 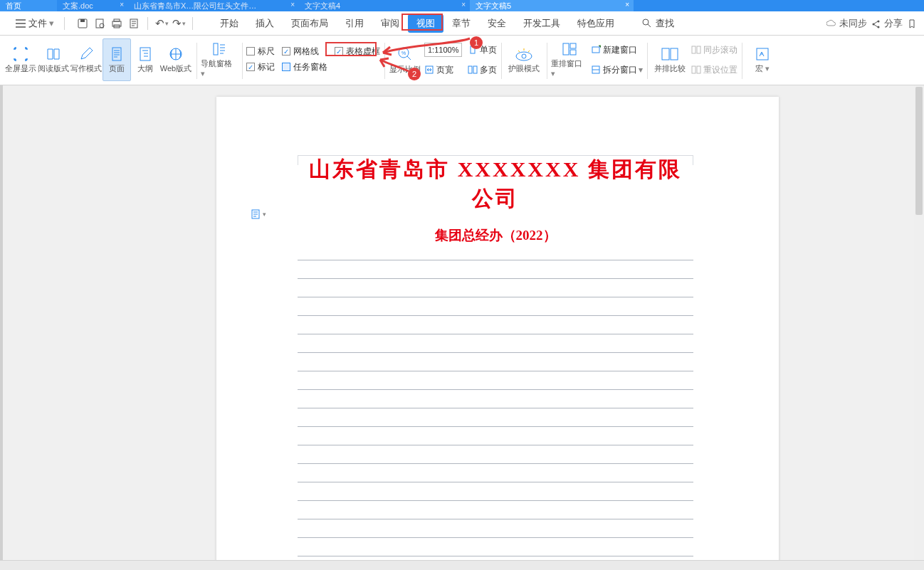 What do you see at coordinates (229, 23) in the screenshot?
I see `menu-start: 开始` at bounding box center [229, 23].